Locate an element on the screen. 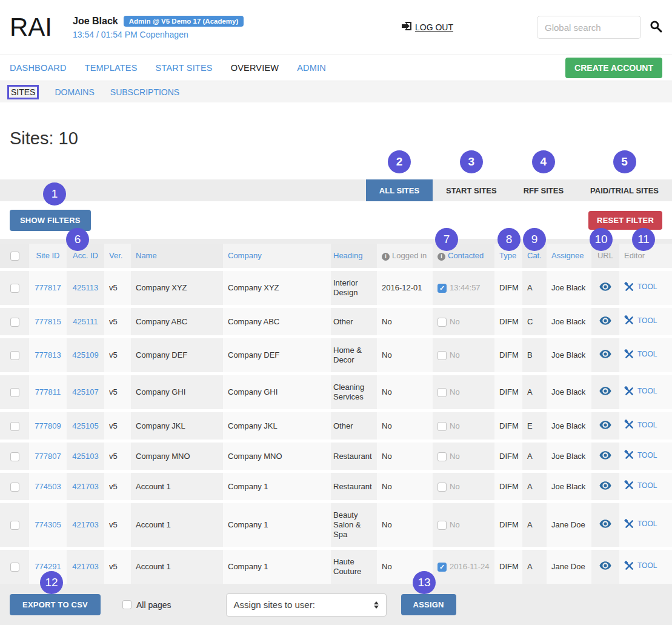  col-header-site_id: Site ID is located at coordinates (48, 257).